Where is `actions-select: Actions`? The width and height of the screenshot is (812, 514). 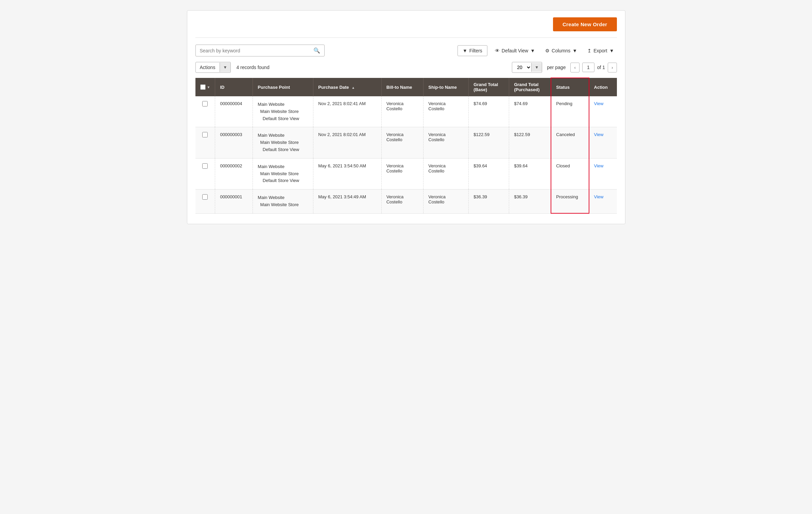 actions-select: Actions is located at coordinates (208, 67).